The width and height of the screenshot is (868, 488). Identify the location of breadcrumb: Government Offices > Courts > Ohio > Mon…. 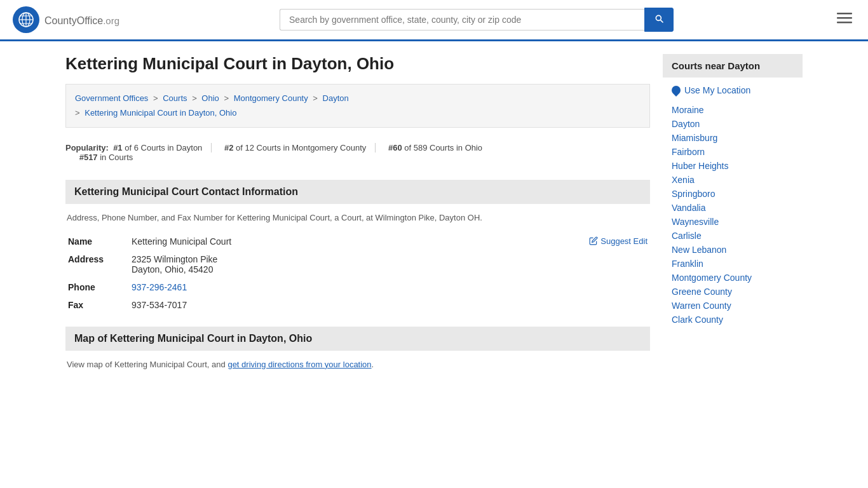
(358, 105).